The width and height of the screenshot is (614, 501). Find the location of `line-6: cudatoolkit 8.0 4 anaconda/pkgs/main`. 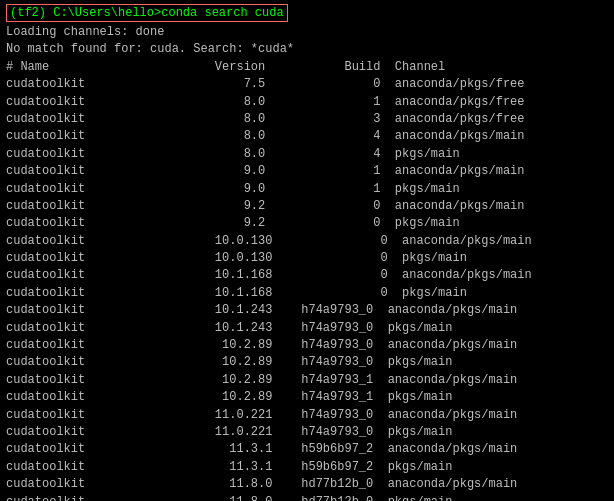

line-6: cudatoolkit 8.0 4 anaconda/pkgs/main is located at coordinates (307, 136).